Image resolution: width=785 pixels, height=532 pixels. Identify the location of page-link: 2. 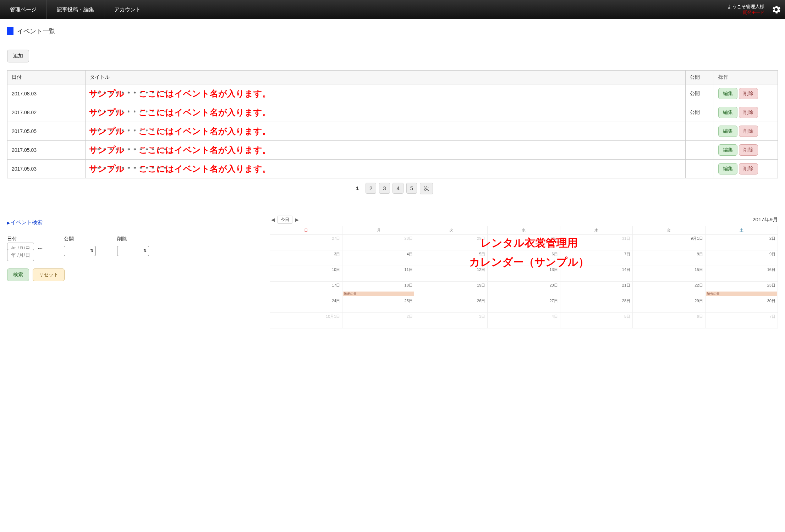
(371, 188).